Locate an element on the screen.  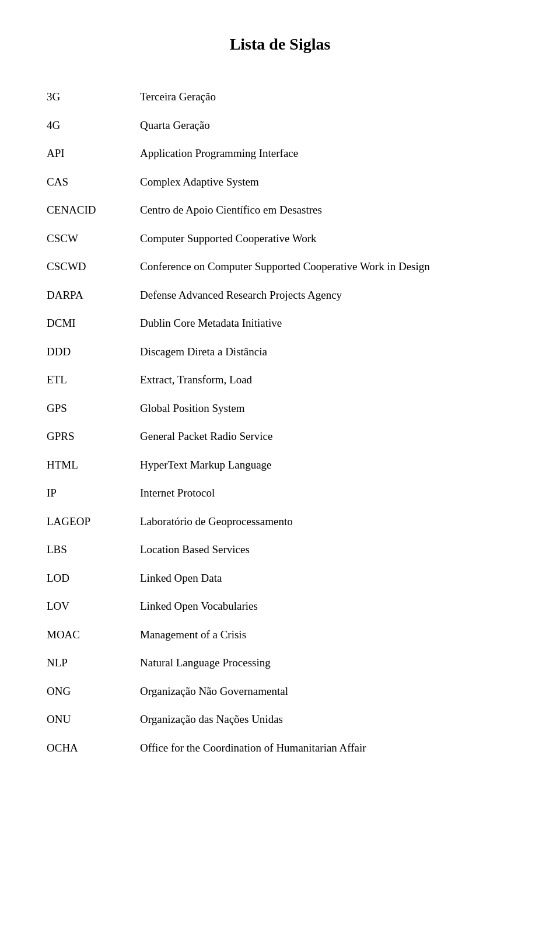
acronym-cell: CENACID is located at coordinates (93, 210).